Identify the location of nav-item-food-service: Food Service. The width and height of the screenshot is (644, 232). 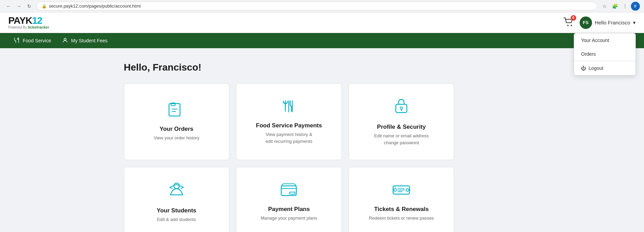
(32, 41).